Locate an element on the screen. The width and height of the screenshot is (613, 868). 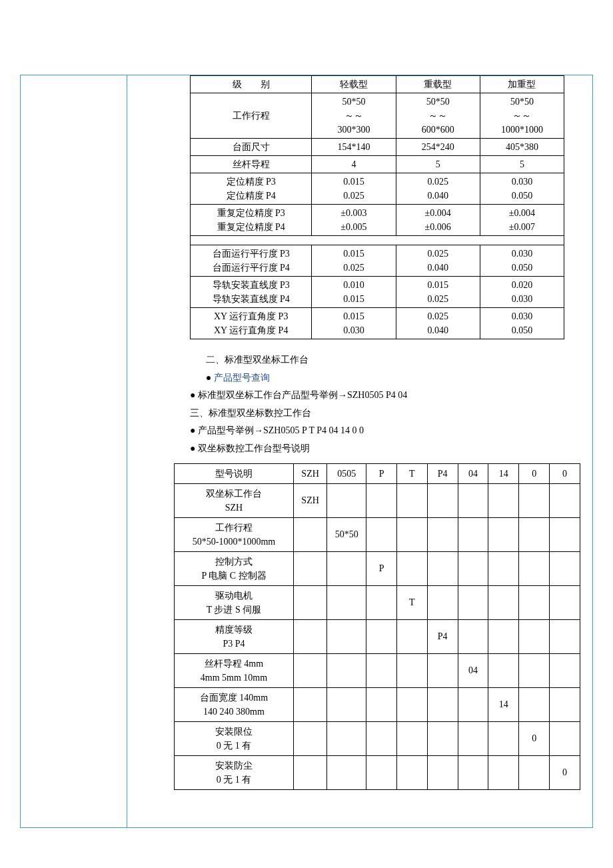
spec-cell: 154*140 is located at coordinates (354, 147).